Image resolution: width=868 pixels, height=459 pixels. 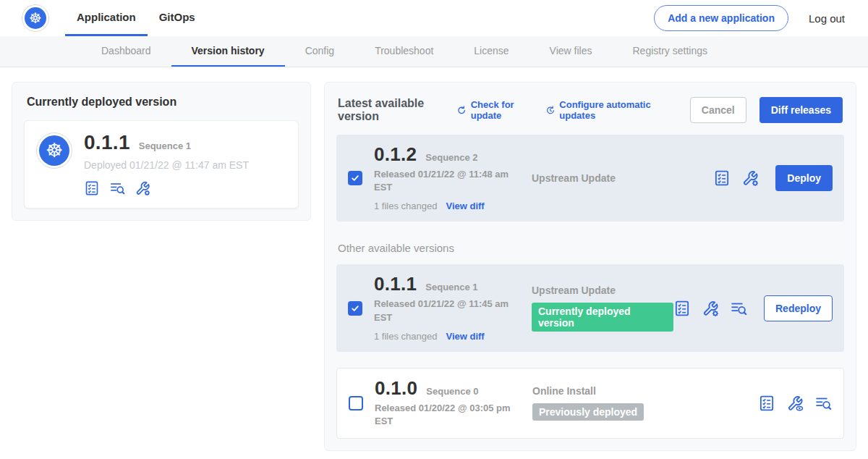 What do you see at coordinates (752, 18) in the screenshot?
I see `top-nav-right: Add a new application Log out` at bounding box center [752, 18].